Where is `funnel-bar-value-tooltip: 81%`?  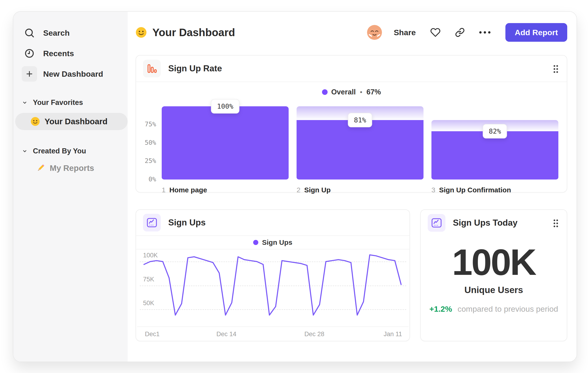
funnel-bar-value-tooltip: 81% is located at coordinates (360, 120).